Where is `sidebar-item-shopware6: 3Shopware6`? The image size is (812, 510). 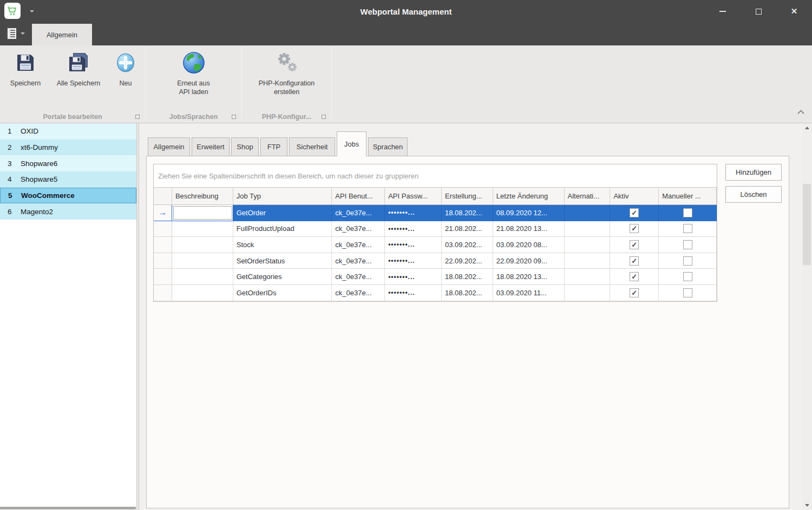 sidebar-item-shopware6: 3Shopware6 is located at coordinates (68, 163).